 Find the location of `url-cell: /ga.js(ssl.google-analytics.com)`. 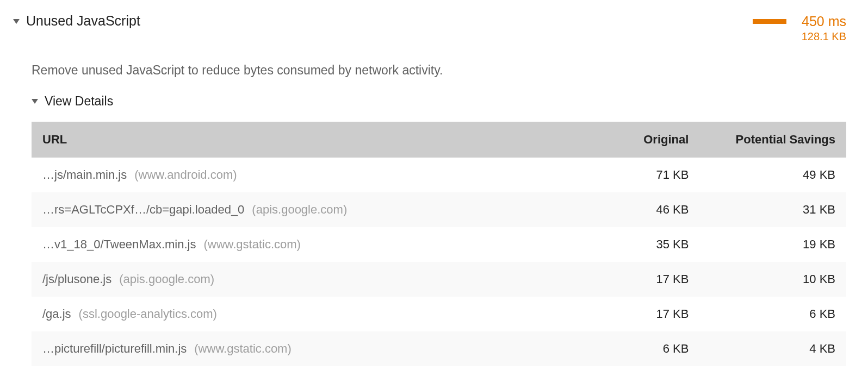

url-cell: /ga.js(ssl.google-analytics.com) is located at coordinates (293, 314).